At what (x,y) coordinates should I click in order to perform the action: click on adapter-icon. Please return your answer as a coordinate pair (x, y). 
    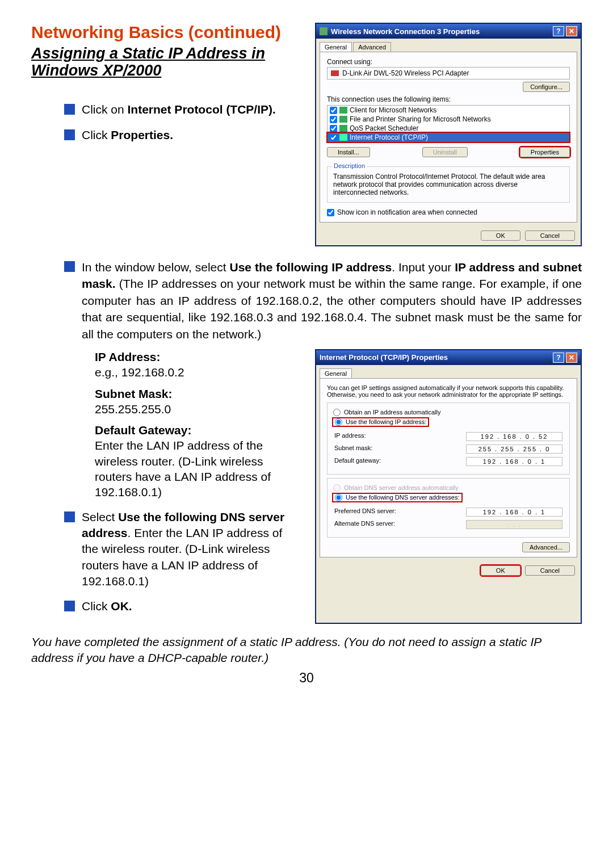
    Looking at the image, I should click on (335, 73).